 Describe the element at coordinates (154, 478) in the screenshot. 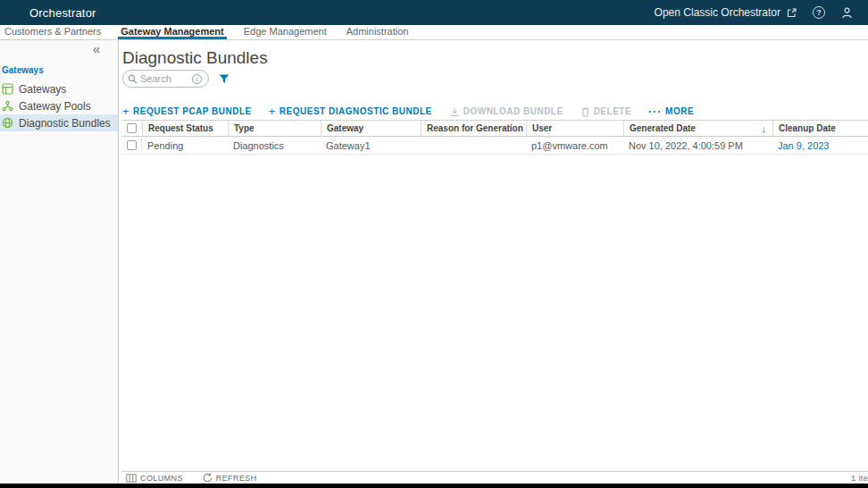

I see `columns-button: COLUMNS` at that location.